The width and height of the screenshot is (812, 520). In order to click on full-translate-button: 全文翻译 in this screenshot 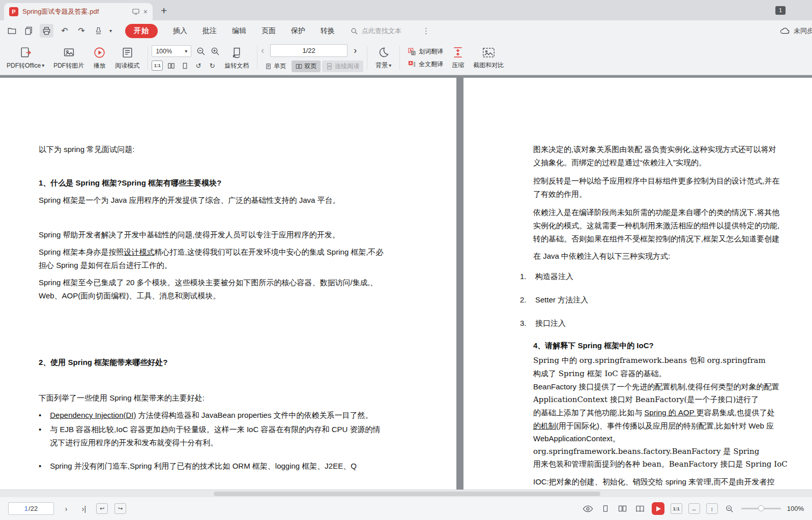, I will do `click(425, 64)`.